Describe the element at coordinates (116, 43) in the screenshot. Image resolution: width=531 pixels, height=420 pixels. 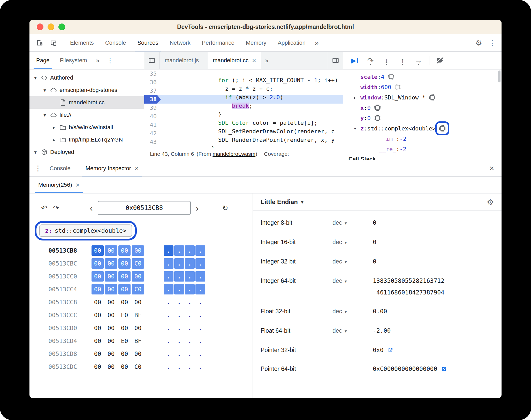
I see `panel-tab: Console` at that location.